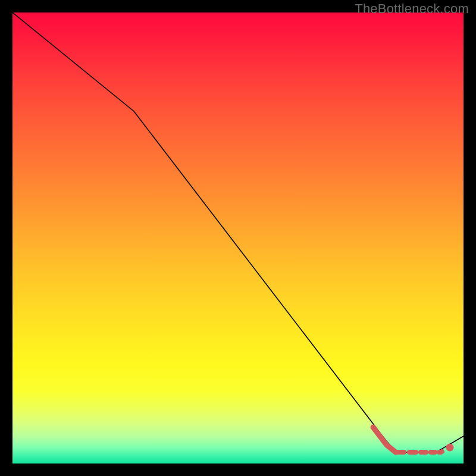  Describe the element at coordinates (450, 447) in the screenshot. I see `series-terminal-point` at that location.